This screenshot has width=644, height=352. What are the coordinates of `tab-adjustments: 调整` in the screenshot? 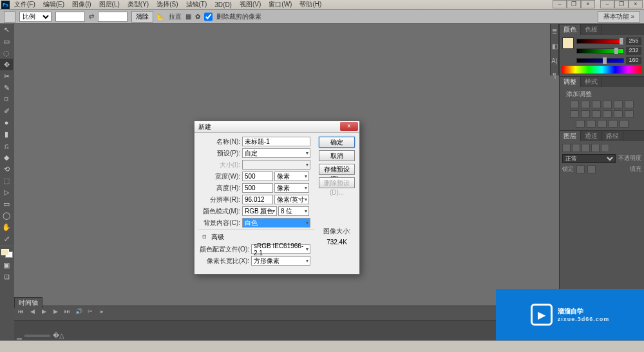 It's located at (571, 82).